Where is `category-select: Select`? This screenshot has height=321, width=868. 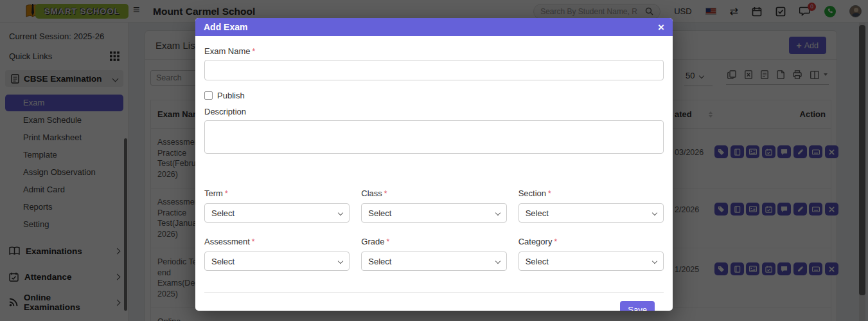 category-select: Select is located at coordinates (591, 261).